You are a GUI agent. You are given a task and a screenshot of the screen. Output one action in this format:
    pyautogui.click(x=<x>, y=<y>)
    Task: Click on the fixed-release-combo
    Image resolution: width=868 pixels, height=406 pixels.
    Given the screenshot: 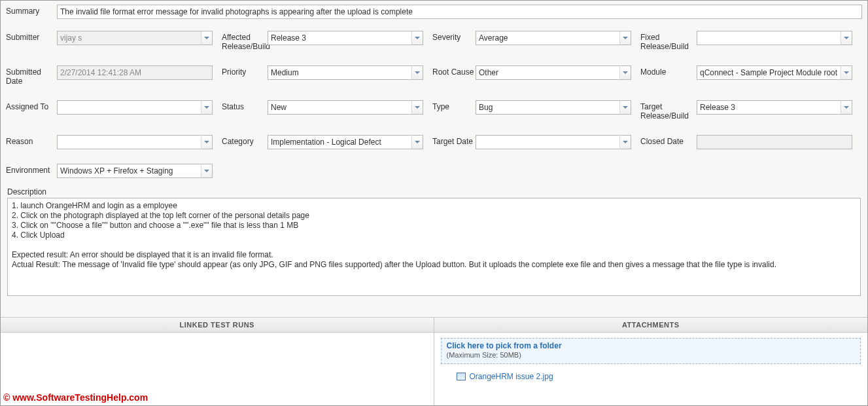 What is the action you would take?
    pyautogui.click(x=769, y=38)
    